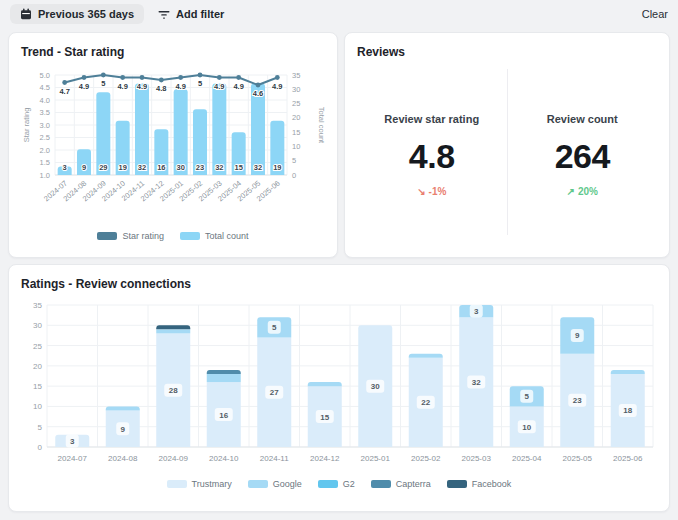  Describe the element at coordinates (212, 484) in the screenshot. I see `legend-label: Trustmary` at that location.